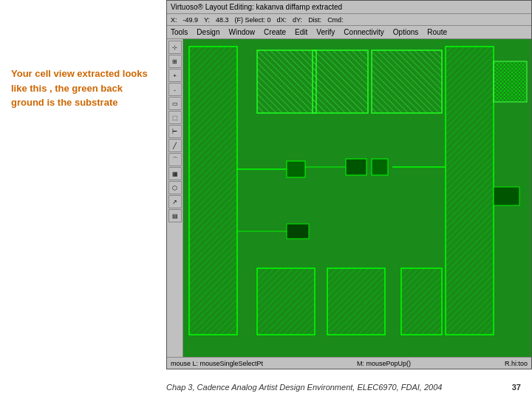 This screenshot has height=399, width=532. What do you see at coordinates (304, 387) in the screenshot?
I see `caption-text: Chap 3, Cadence Analog Artist Design Env…` at bounding box center [304, 387].